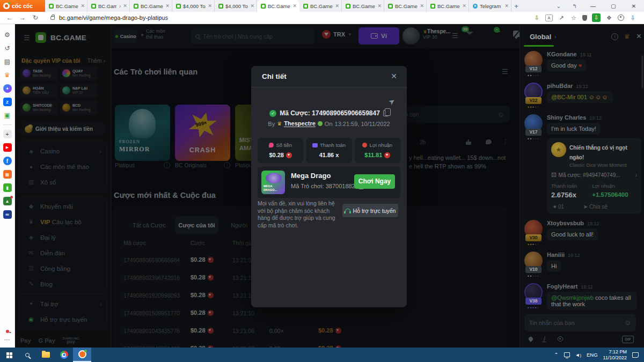 This screenshot has height=362, width=644. I want to click on history-icon: ↺, so click(8, 48).